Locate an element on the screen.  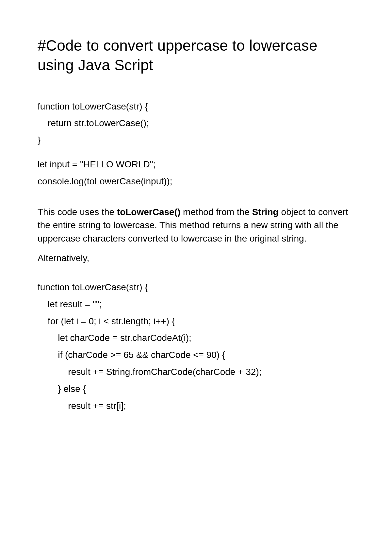
code-line: } is located at coordinates (196, 140).